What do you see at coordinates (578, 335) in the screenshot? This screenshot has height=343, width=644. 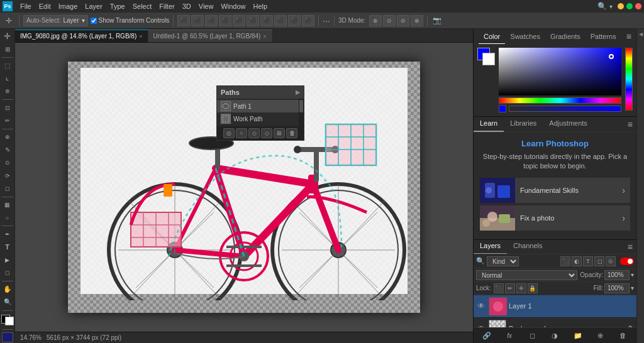 I see `layer-group-btn: 📁` at bounding box center [578, 335].